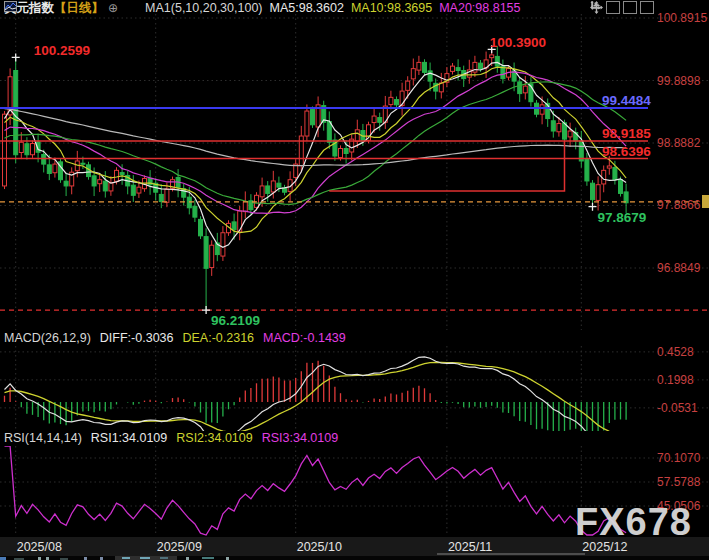 The height and width of the screenshot is (560, 709). What do you see at coordinates (626, 152) in the screenshot?
I see `level-line-label: 98.6396` at bounding box center [626, 152].